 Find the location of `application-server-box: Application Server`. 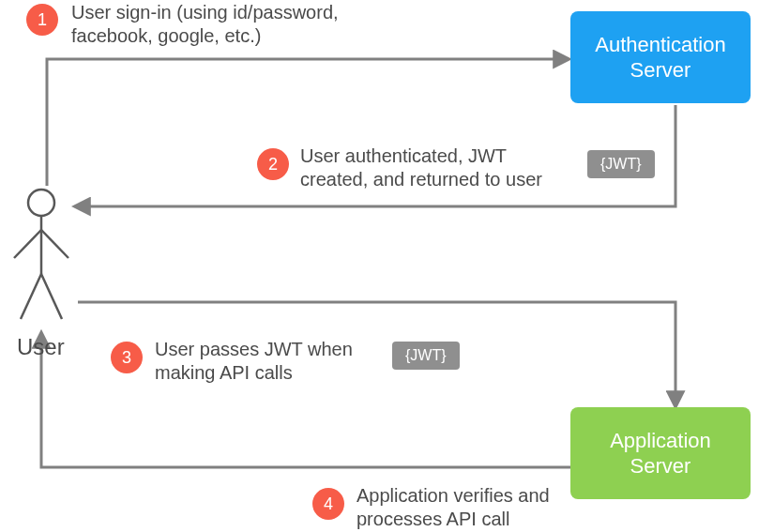

application-server-box: Application Server is located at coordinates (660, 453).